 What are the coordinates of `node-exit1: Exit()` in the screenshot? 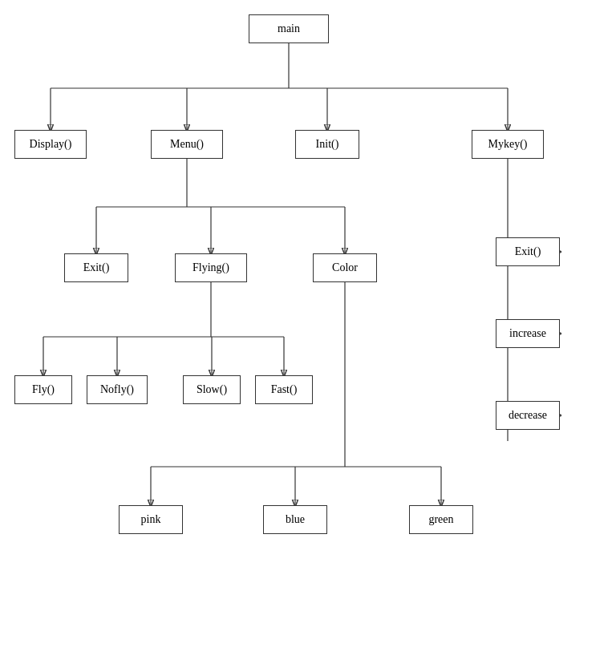 It's located at (96, 268).